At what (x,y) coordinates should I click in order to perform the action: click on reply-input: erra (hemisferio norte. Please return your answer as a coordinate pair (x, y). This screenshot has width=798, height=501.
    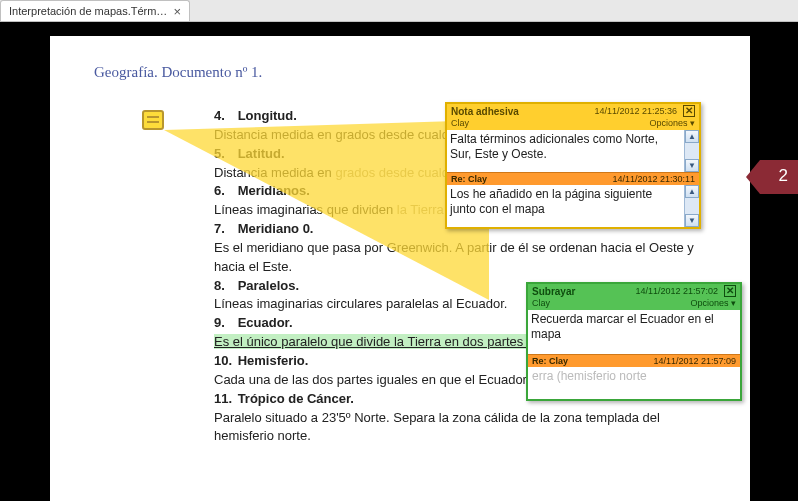
    Looking at the image, I should click on (634, 383).